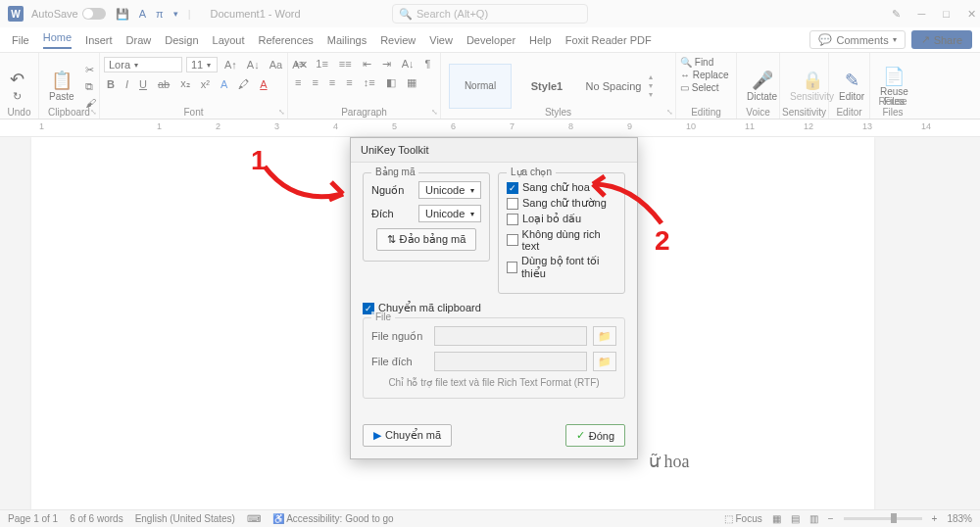 This screenshot has width=980, height=527. I want to click on opt-bo-font-toi-thieu: Dùng bộ font tối thiểu, so click(562, 267).